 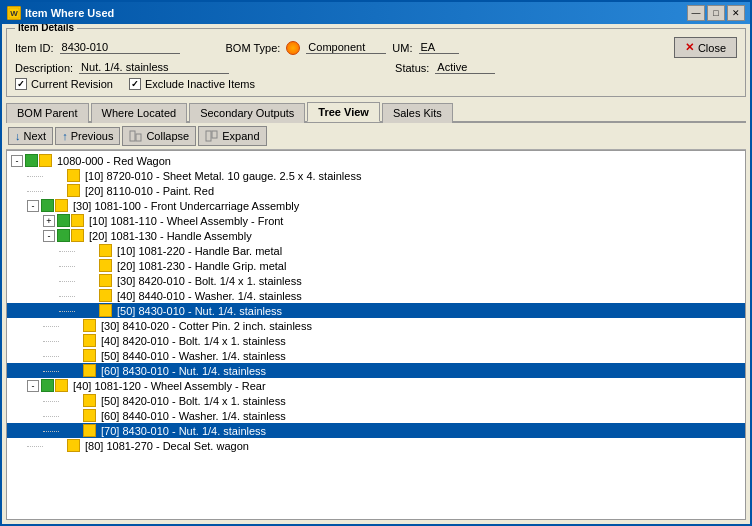 What do you see at coordinates (706, 48) in the screenshot?
I see `close-button: ✕ Close` at bounding box center [706, 48].